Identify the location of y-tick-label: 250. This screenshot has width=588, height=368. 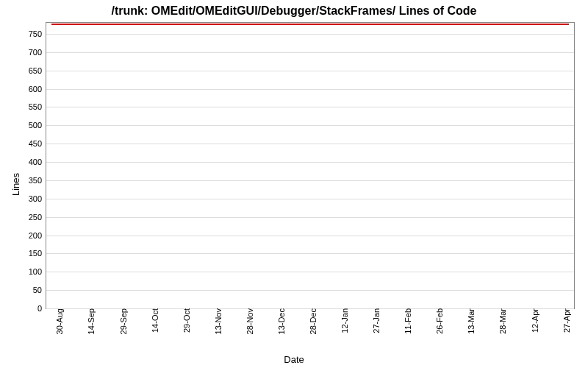
(37, 217).